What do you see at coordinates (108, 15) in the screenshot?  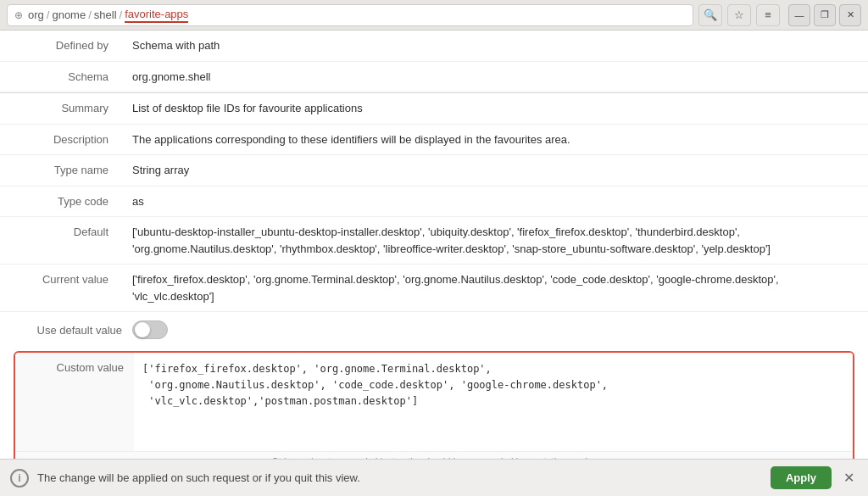 I see `address-text: org / gnome / shell / favorite-apps` at bounding box center [108, 15].